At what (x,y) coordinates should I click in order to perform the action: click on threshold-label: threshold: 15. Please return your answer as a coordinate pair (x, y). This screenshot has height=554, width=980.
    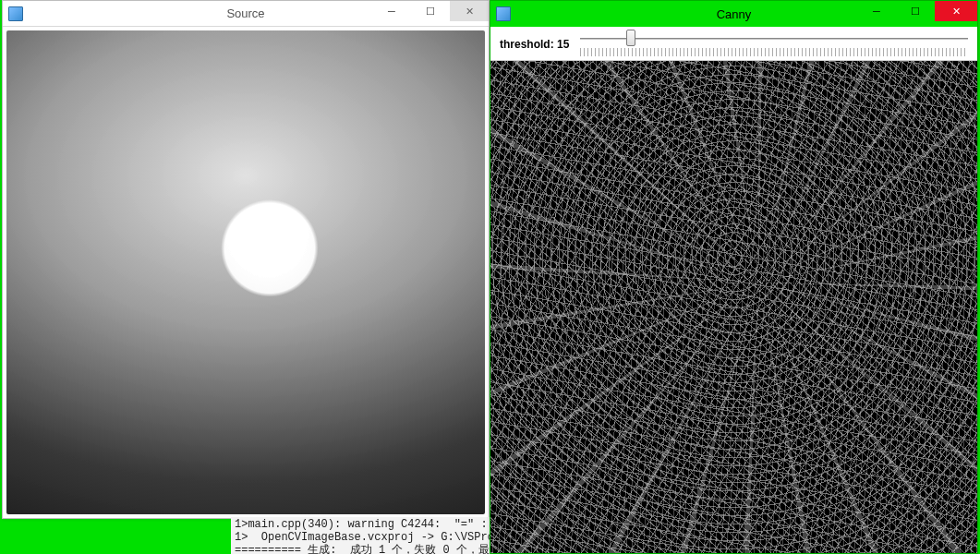
    Looking at the image, I should click on (534, 44).